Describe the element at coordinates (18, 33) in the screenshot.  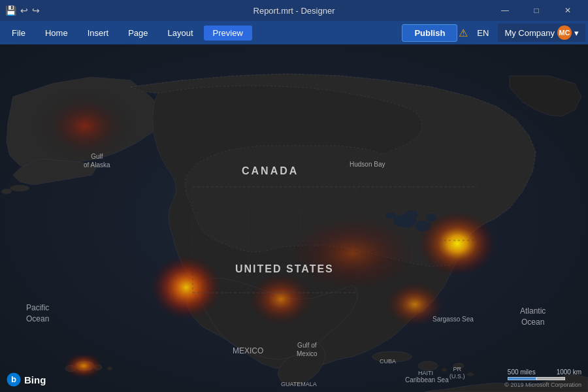
I see `menu-file: File` at that location.